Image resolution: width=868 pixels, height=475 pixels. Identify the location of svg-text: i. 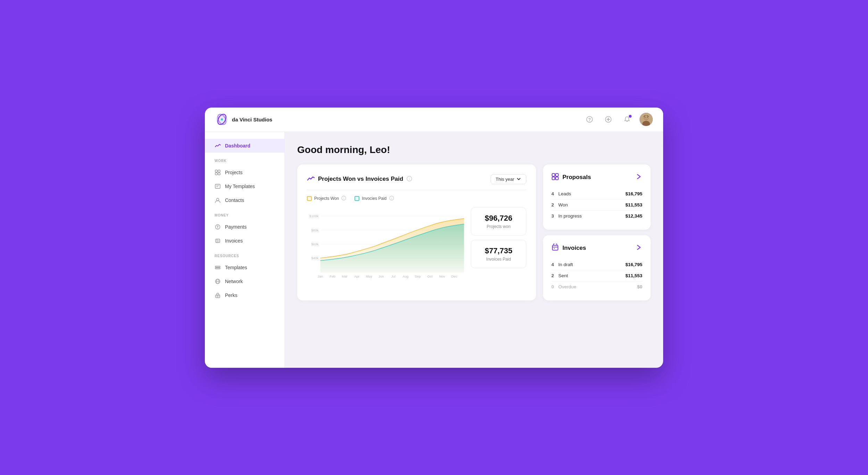
(409, 179).